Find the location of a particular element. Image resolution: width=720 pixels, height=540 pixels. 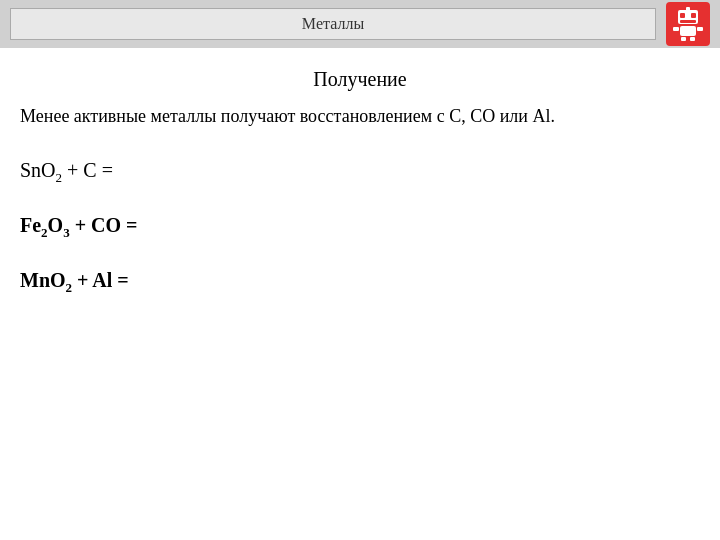

app-icon is located at coordinates (688, 24).